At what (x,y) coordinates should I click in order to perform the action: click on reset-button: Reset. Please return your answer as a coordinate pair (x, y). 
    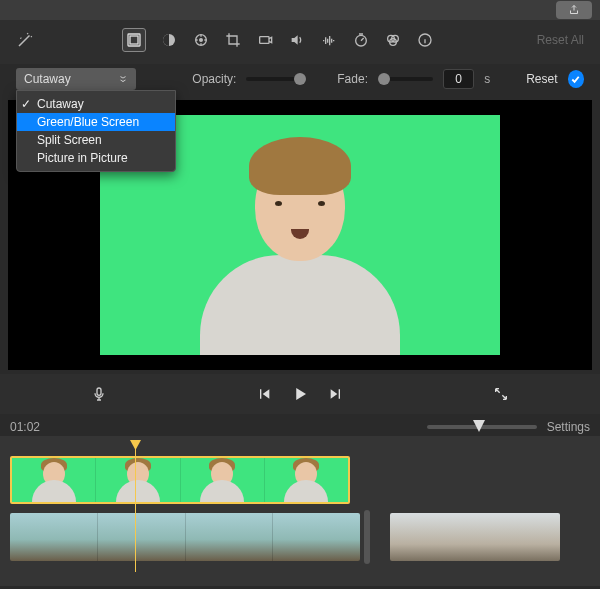
    Looking at the image, I should click on (542, 79).